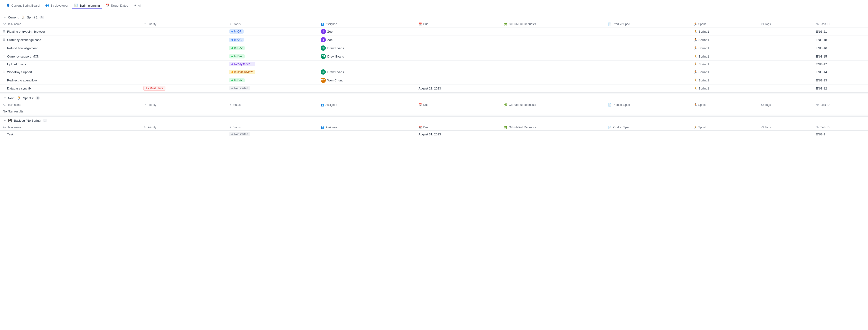 The image size is (868, 330). What do you see at coordinates (11, 98) in the screenshot?
I see `section-label-next: Next:` at bounding box center [11, 98].